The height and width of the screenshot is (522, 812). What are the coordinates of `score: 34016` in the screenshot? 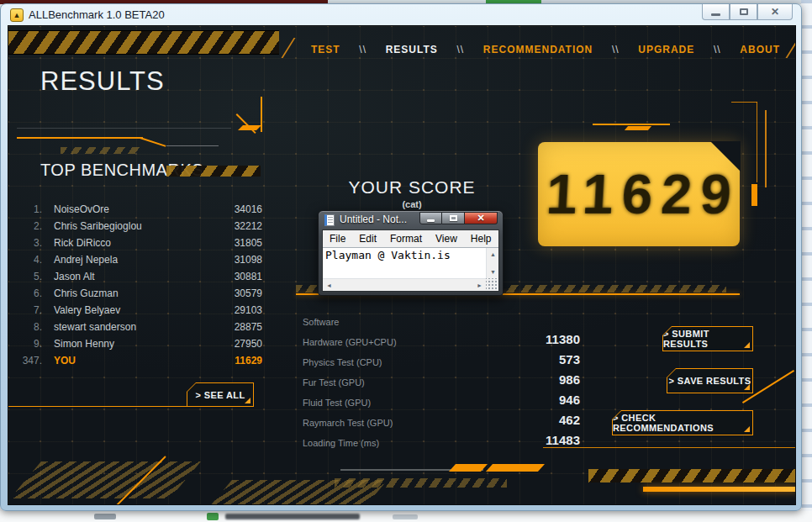 It's located at (236, 209).